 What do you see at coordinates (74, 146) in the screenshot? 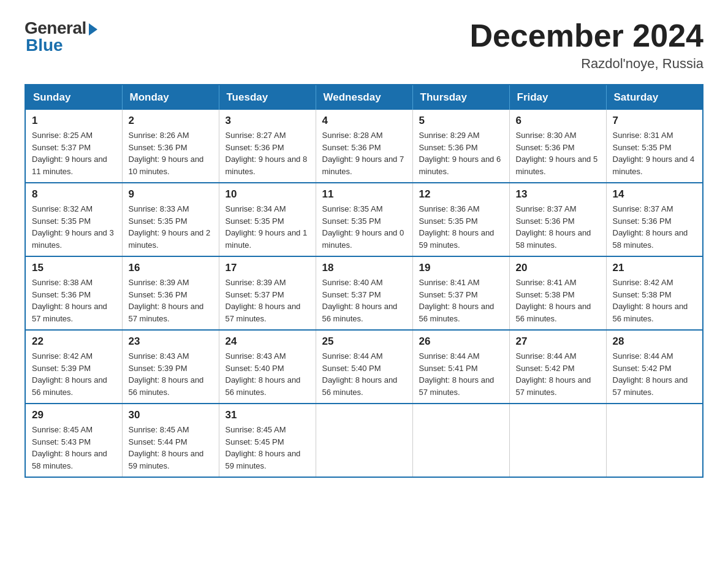
I see `calendar-cell: 1 Sunrise: 8:25 AM Sunset: 5:37 PM Dayli…` at bounding box center [74, 146].